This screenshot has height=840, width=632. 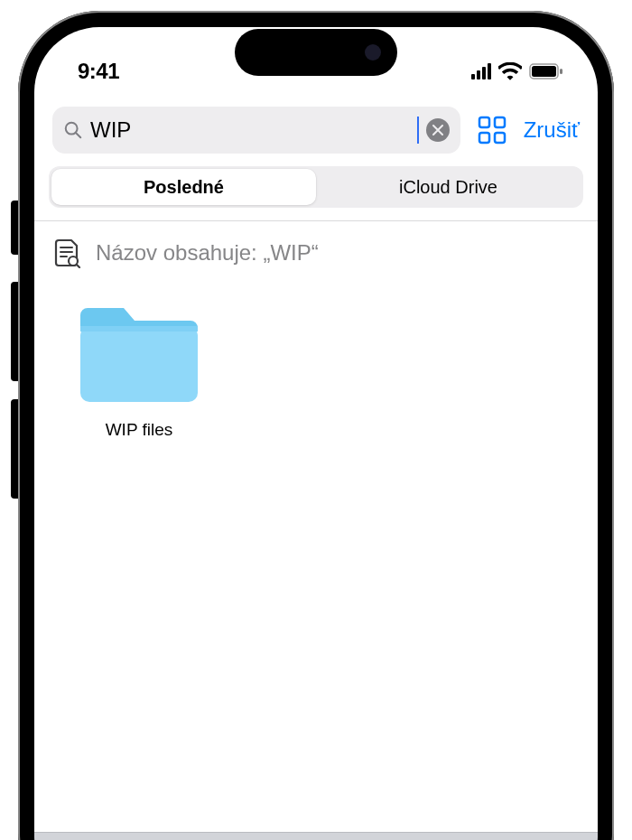 I want to click on suggestion-text: Názov obsahuje: „WIP“, so click(x=208, y=253).